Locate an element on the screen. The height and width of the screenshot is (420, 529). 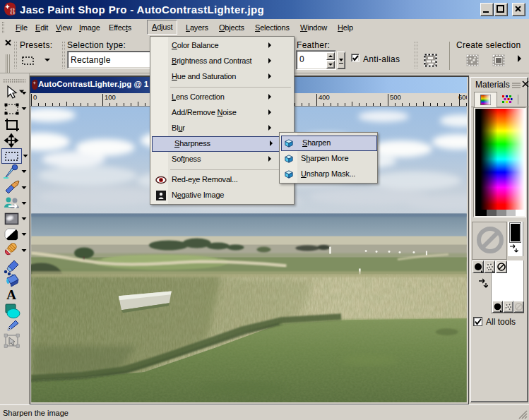
svg-text: 600 is located at coordinates (463, 97).